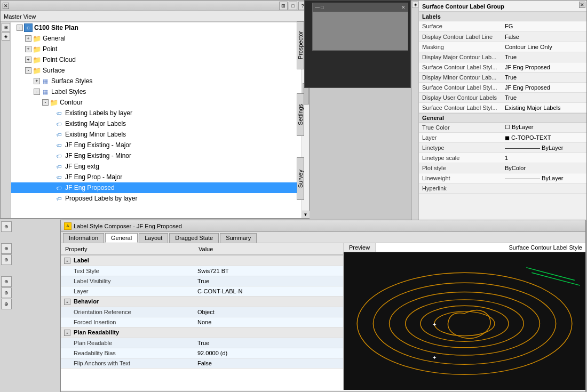 The height and width of the screenshot is (392, 587). Describe the element at coordinates (202, 342) in the screenshot. I see `prop-plan-readable: Plan Readable True` at that location.